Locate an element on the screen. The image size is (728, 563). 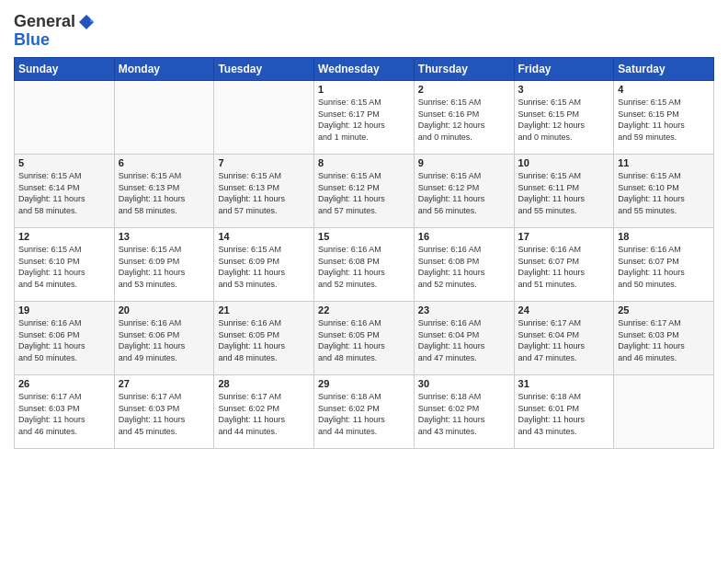
calendar-cell: 14Sunrise: 6:15 AM Sunset: 6:09 PM Dayli… is located at coordinates (265, 265).